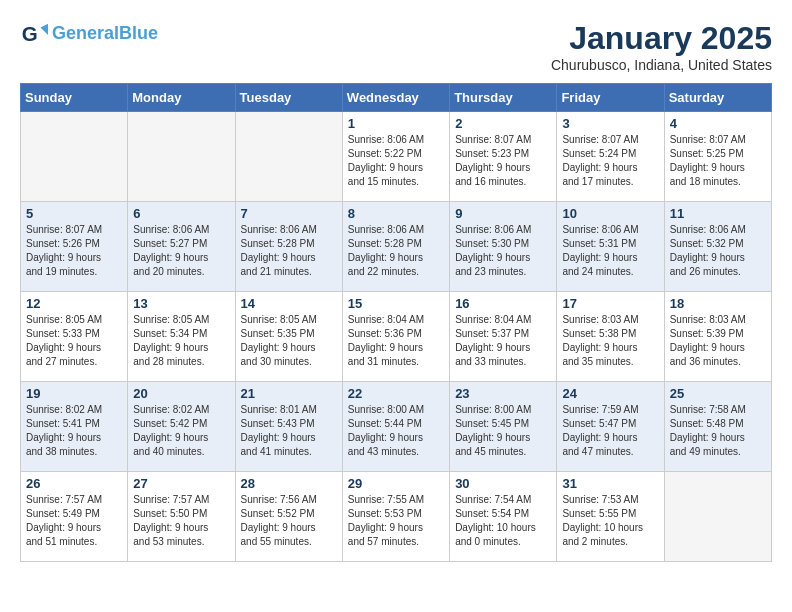 This screenshot has height=612, width=792. What do you see at coordinates (74, 214) in the screenshot?
I see `day-number: 5` at bounding box center [74, 214].